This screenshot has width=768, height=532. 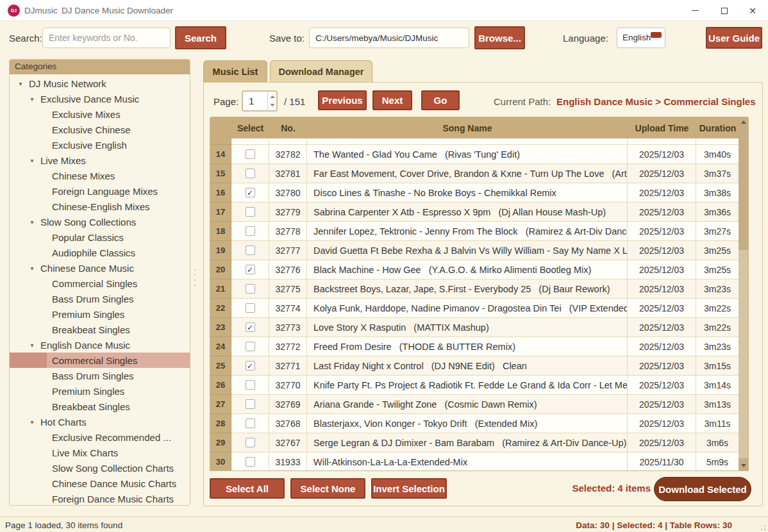 What do you see at coordinates (221, 443) in the screenshot?
I see `row-number: 29` at bounding box center [221, 443].